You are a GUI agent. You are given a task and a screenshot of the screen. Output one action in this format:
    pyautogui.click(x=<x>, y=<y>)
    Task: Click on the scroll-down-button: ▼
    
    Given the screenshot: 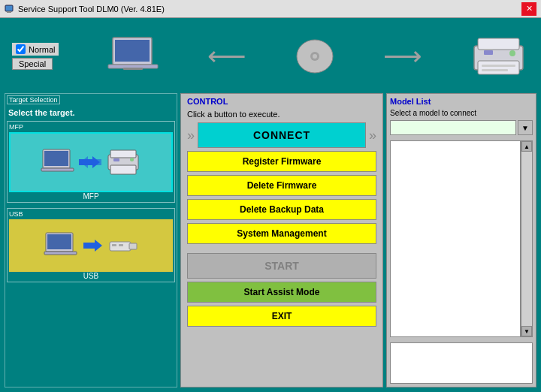 What is the action you would take?
    pyautogui.click(x=527, y=331)
    